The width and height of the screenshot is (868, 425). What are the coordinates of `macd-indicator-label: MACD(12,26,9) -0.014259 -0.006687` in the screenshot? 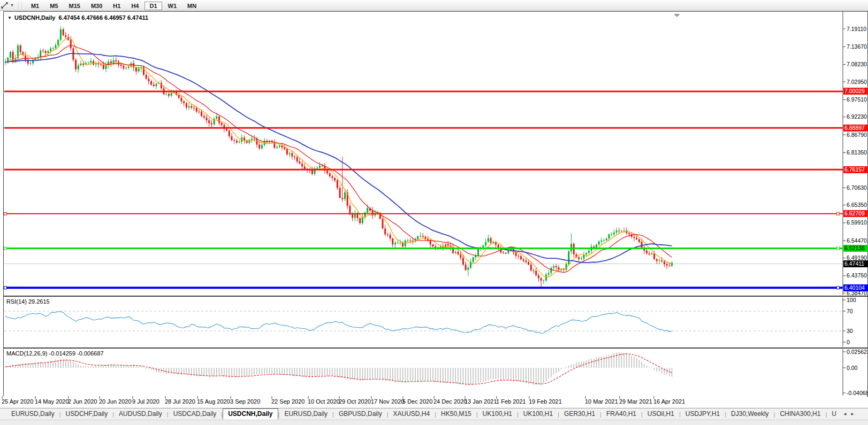 It's located at (55, 353).